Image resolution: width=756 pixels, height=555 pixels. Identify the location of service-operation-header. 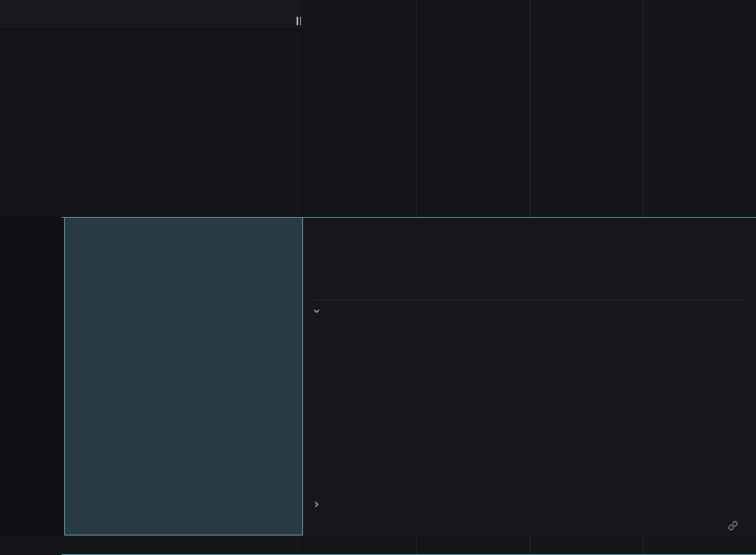
(151, 15).